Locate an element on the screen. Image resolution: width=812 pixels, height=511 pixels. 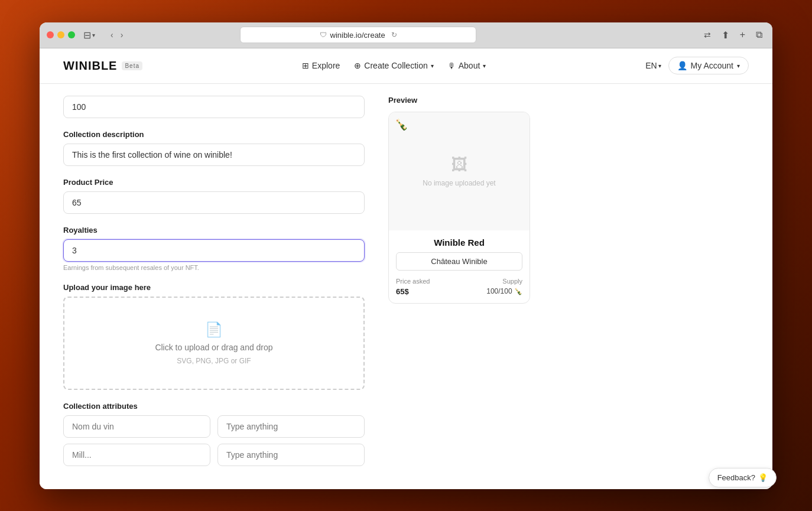
upload-dropzone: 📄 Click to upload or drag and drop SVG, … is located at coordinates (214, 343).